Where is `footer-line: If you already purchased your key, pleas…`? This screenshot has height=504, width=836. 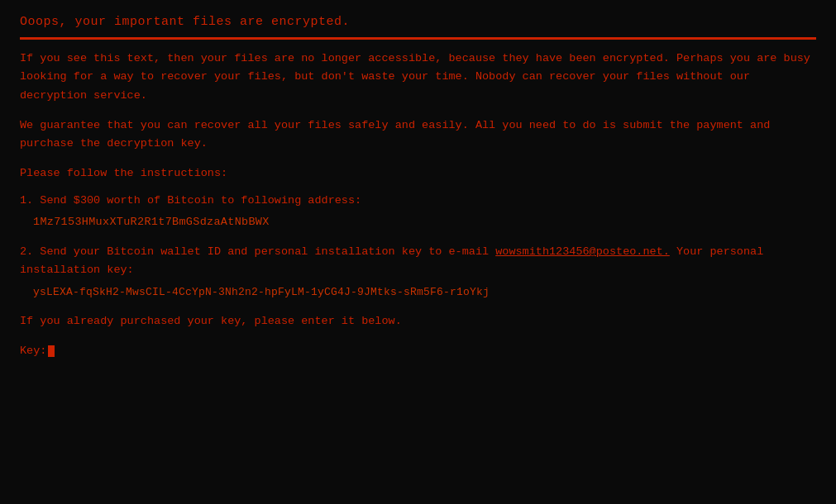
footer-line: If you already purchased your key, pleas… is located at coordinates (418, 321).